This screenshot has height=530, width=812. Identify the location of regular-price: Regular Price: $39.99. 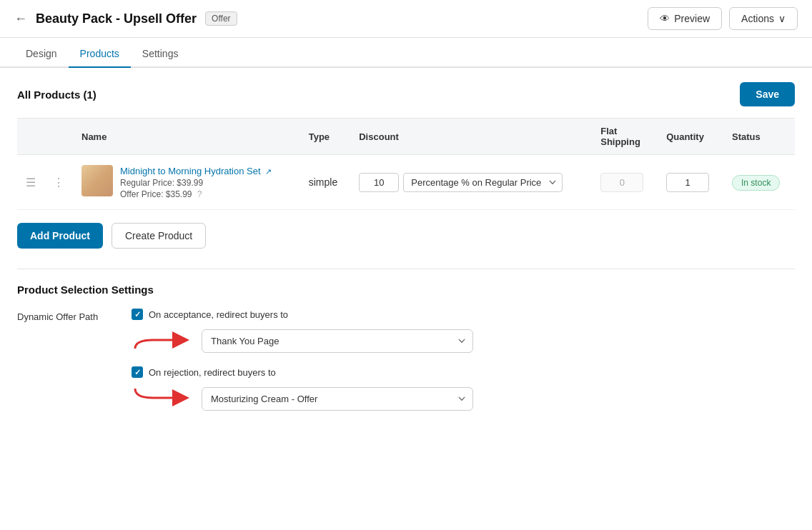
(196, 183).